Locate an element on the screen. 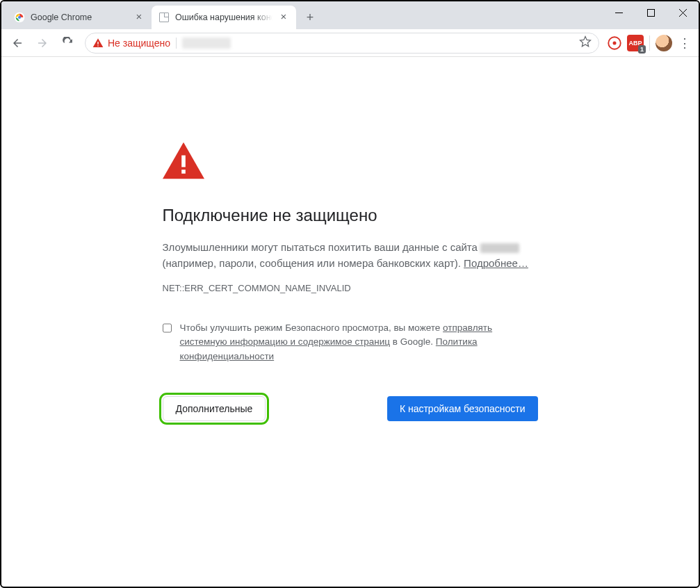 The width and height of the screenshot is (700, 588). error-code: NET::ERR_CERT_COMMON_NAME_INVALID is located at coordinates (350, 288).